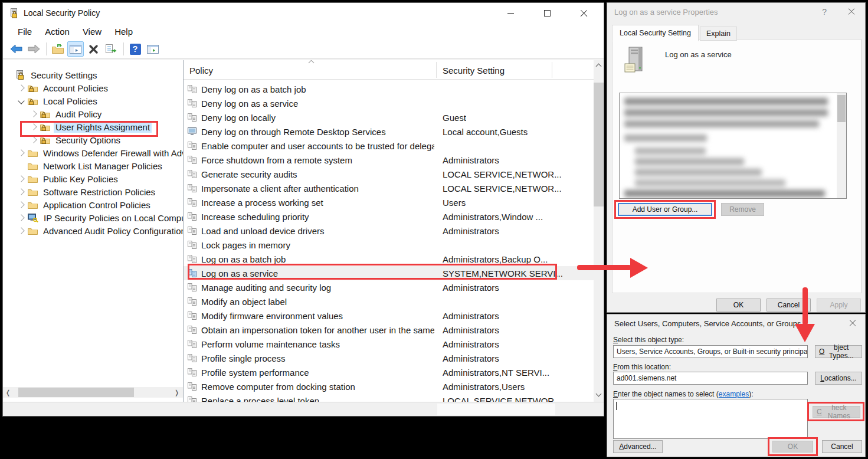  Describe the element at coordinates (388, 273) in the screenshot. I see `policy-row-log-on-as-a-service: Log on as a serviceSYSTEM,NETWORK SERVI.…` at that location.